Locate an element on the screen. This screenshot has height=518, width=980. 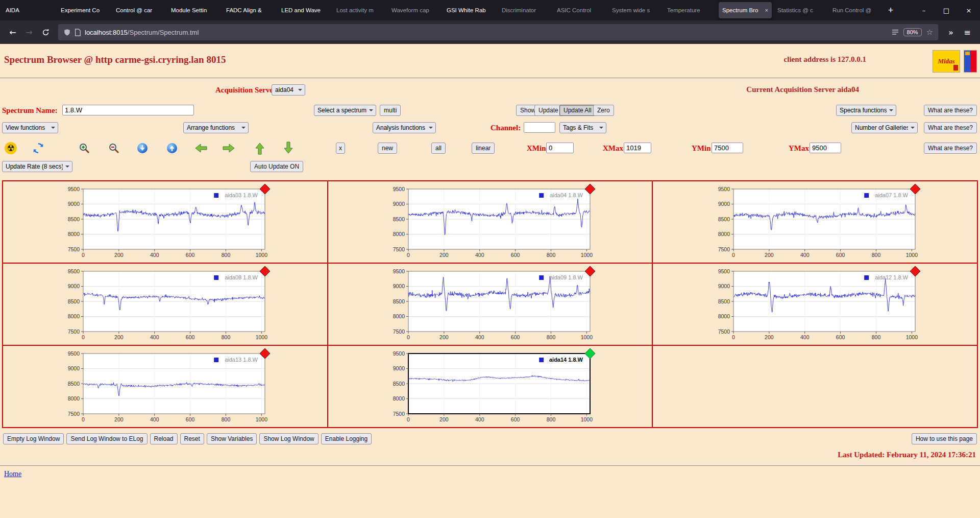
number-of-galleries-select: Number of Galleries is located at coordinates (885, 128).